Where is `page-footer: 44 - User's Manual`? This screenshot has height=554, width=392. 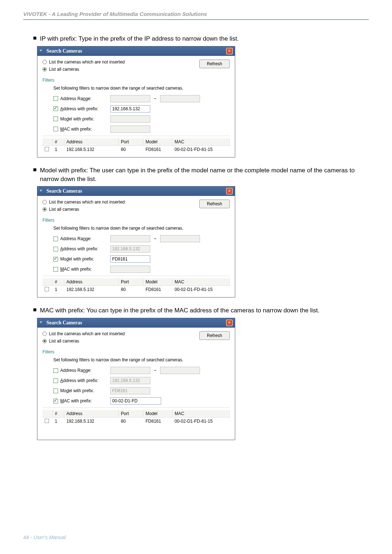
page-footer: 44 - User's Manual is located at coordinates (44, 537).